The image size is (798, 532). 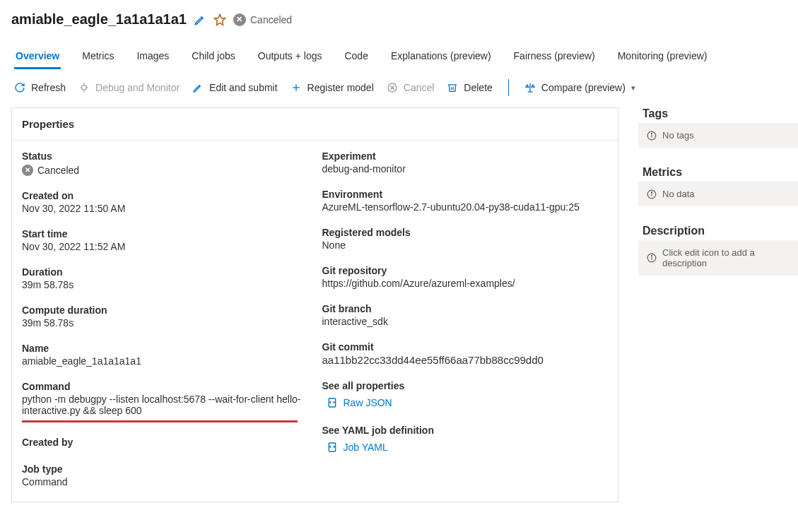 What do you see at coordinates (465, 347) in the screenshot?
I see `git-commit-label: Git commit` at bounding box center [465, 347].